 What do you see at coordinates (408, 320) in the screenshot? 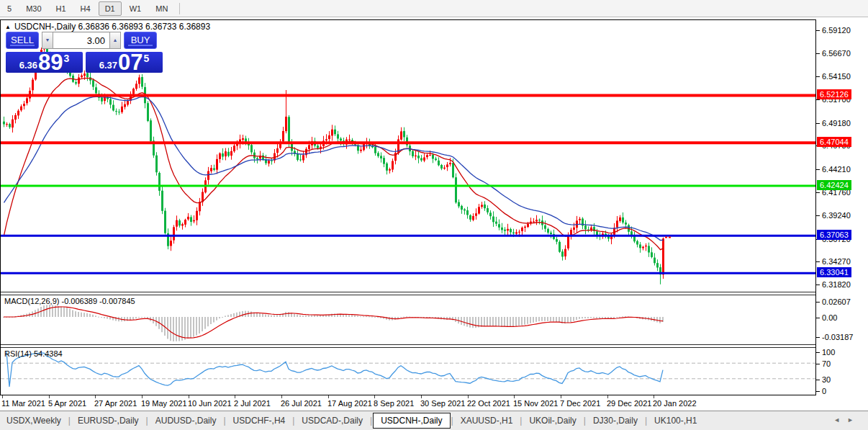
I see `macd-pane: MACD(12,26,9) -0.006389 -0.007845` at bounding box center [408, 320].